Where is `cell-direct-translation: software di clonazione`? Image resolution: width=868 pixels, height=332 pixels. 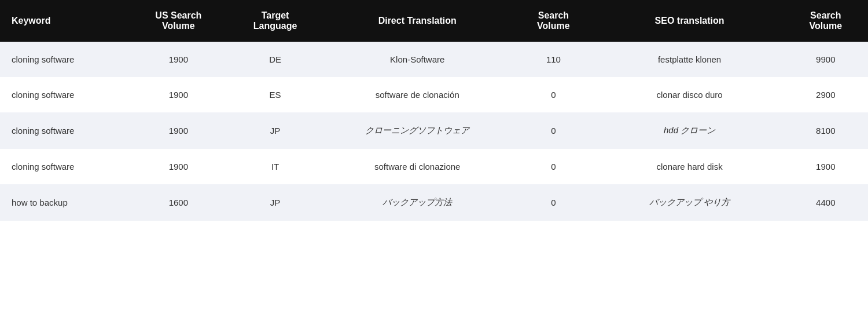 cell-direct-translation: software di clonazione is located at coordinates (417, 167).